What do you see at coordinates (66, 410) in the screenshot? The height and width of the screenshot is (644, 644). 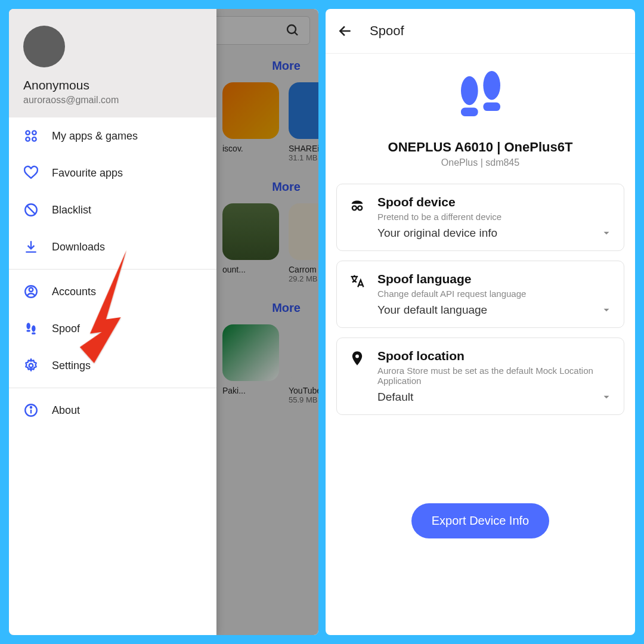 I see `drawer-item-label: About` at bounding box center [66, 410].